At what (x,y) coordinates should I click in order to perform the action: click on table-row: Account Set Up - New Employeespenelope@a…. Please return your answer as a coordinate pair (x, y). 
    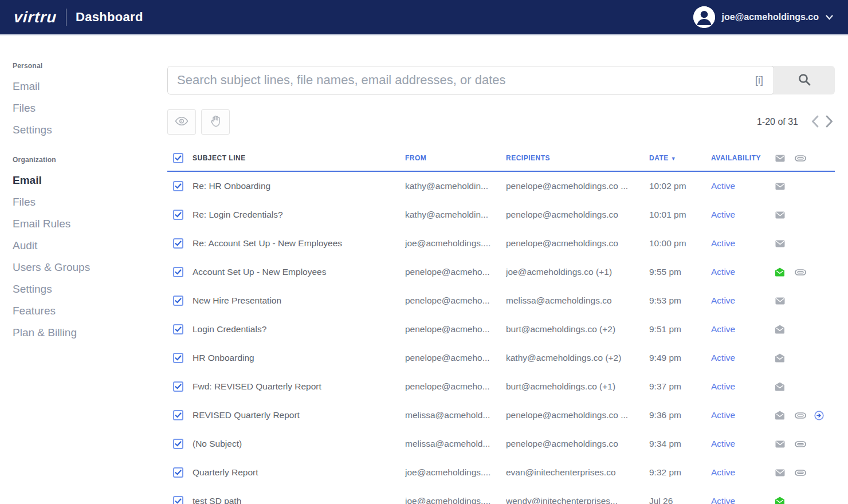
    Looking at the image, I should click on (501, 272).